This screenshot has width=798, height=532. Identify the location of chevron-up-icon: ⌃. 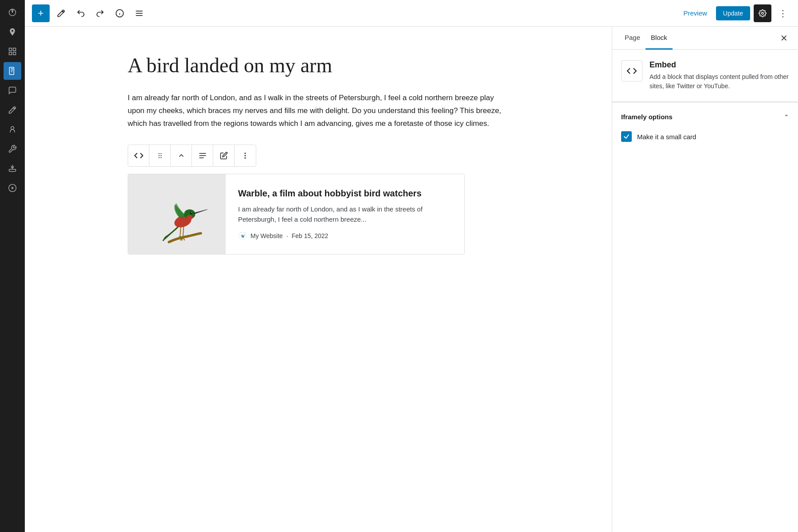
(786, 117).